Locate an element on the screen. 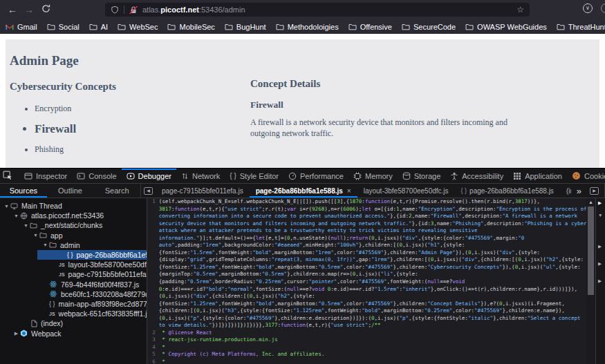  tree-item: (index) is located at coordinates (73, 323).